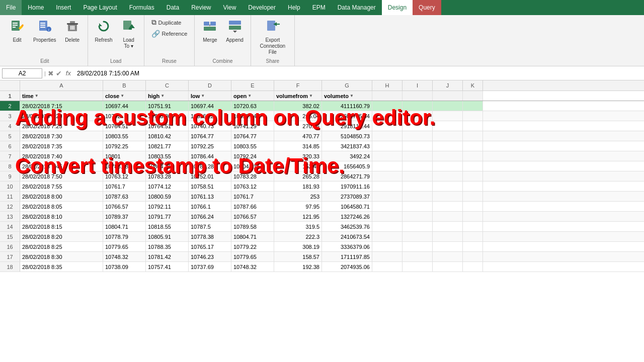  What do you see at coordinates (322, 187) in the screenshot?
I see `table-row: 10 28/02/2018 7:55 10761.7 10774.12 1075…` at bounding box center [322, 187].